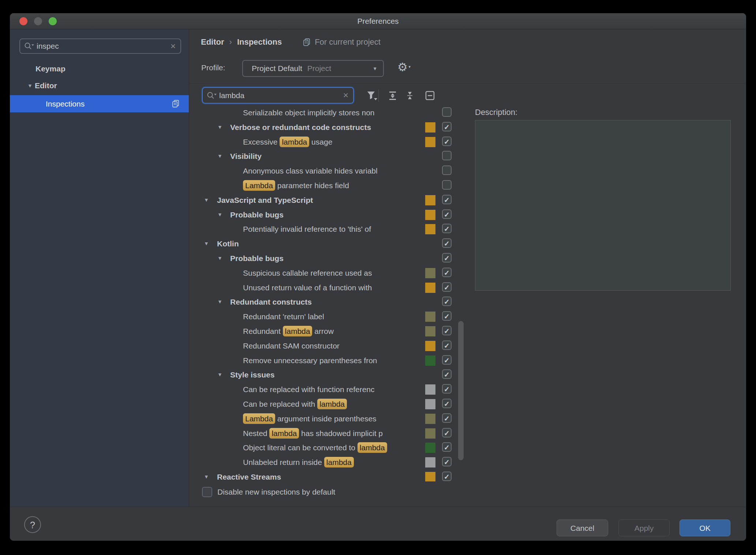  I want to click on search-match-highlight: lambda, so click(284, 433).